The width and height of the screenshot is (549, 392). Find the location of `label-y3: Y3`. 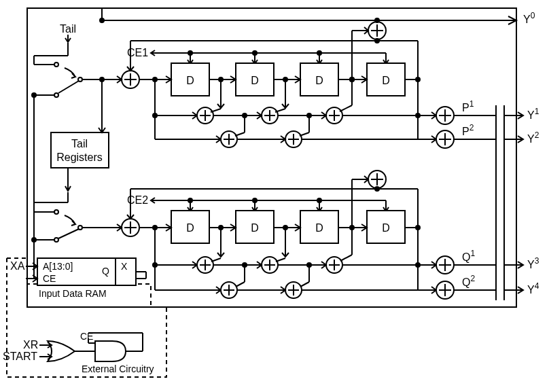

label-y3: Y3 is located at coordinates (533, 264).